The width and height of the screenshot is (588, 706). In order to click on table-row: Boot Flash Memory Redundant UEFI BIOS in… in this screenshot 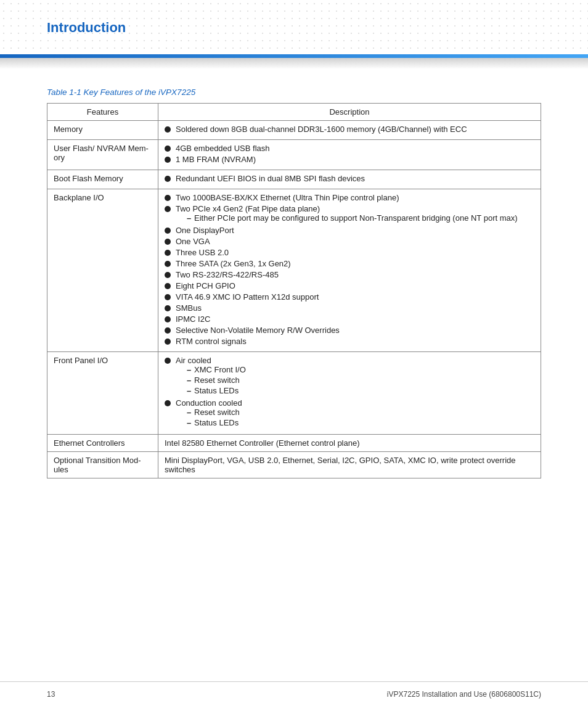, I will do `click(295, 180)`.